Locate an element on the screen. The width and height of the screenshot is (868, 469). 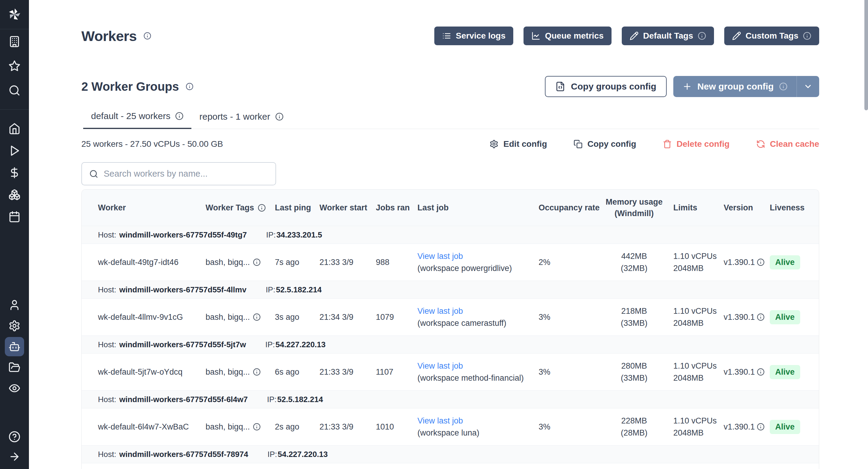
gear-icon is located at coordinates (14, 326).